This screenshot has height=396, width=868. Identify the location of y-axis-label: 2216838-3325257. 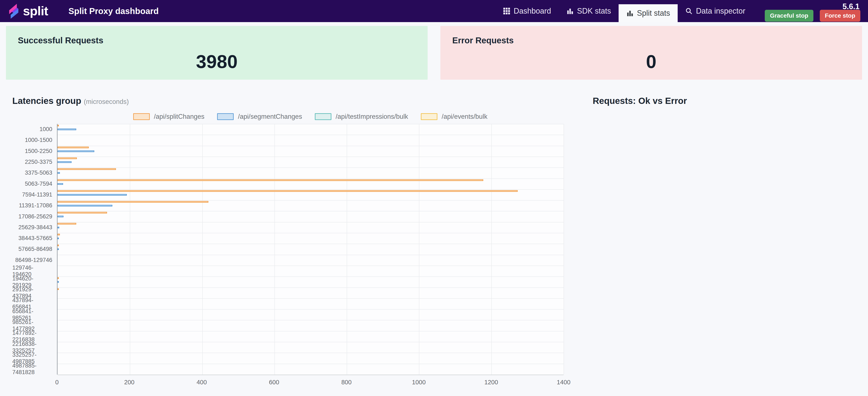
(35, 347).